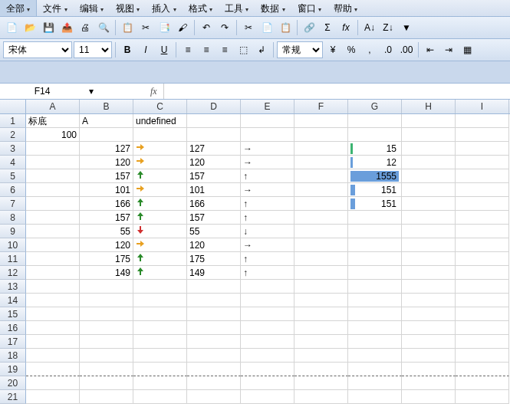  I want to click on redo-icon: ↷, so click(225, 28).